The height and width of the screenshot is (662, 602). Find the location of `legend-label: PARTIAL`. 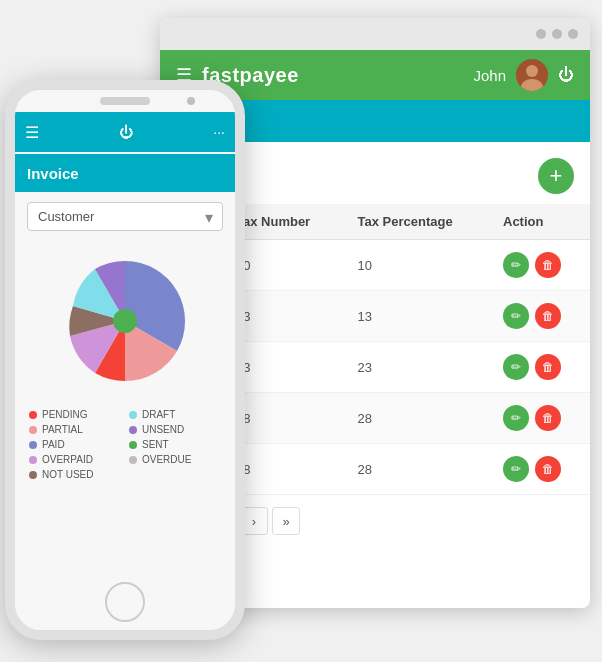

legend-label: PARTIAL is located at coordinates (62, 430).